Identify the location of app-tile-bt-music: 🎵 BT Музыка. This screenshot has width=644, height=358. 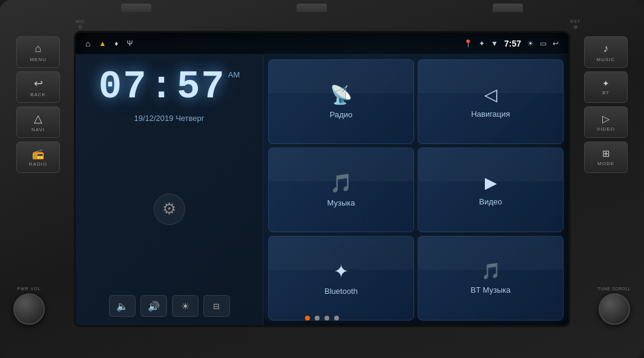
(490, 278).